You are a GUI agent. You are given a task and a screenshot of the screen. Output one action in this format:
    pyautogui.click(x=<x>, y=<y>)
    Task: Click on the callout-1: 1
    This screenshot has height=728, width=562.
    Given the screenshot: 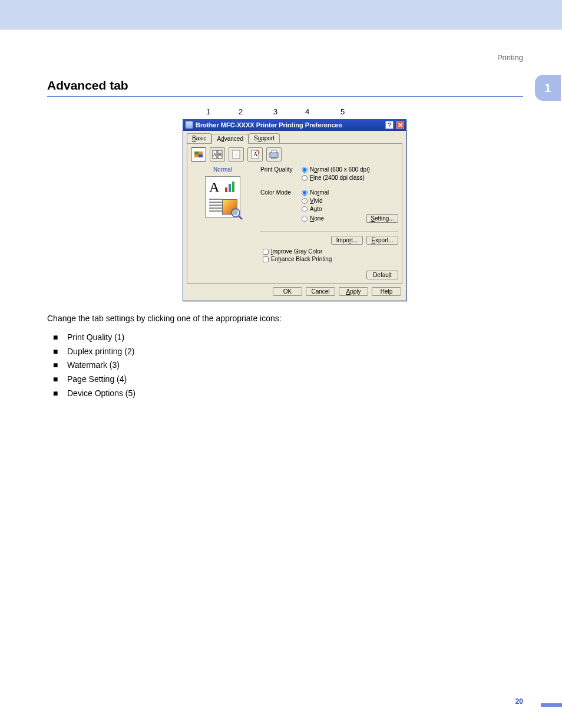 What is the action you would take?
    pyautogui.click(x=209, y=112)
    